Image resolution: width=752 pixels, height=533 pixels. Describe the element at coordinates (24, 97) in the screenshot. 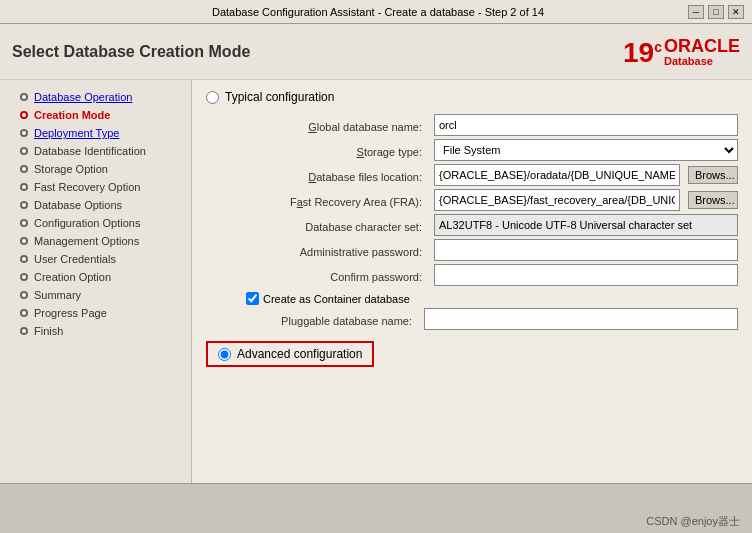

I see `sidebar-dot-database-operation` at that location.